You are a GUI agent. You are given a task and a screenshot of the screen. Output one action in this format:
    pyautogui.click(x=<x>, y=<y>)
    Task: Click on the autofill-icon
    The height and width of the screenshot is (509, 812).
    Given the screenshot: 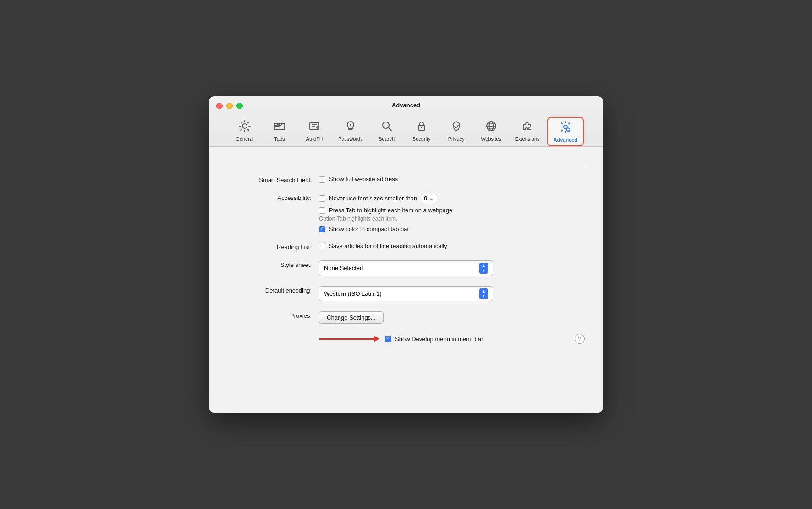 What is the action you would take?
    pyautogui.click(x=314, y=127)
    